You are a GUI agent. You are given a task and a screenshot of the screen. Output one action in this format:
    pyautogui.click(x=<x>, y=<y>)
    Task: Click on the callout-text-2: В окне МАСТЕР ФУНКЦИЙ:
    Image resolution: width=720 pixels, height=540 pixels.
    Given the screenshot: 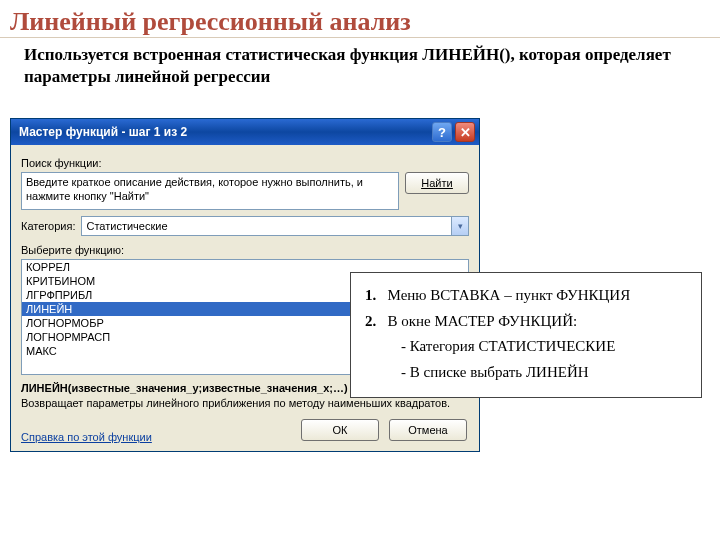 What is the action you would take?
    pyautogui.click(x=483, y=321)
    